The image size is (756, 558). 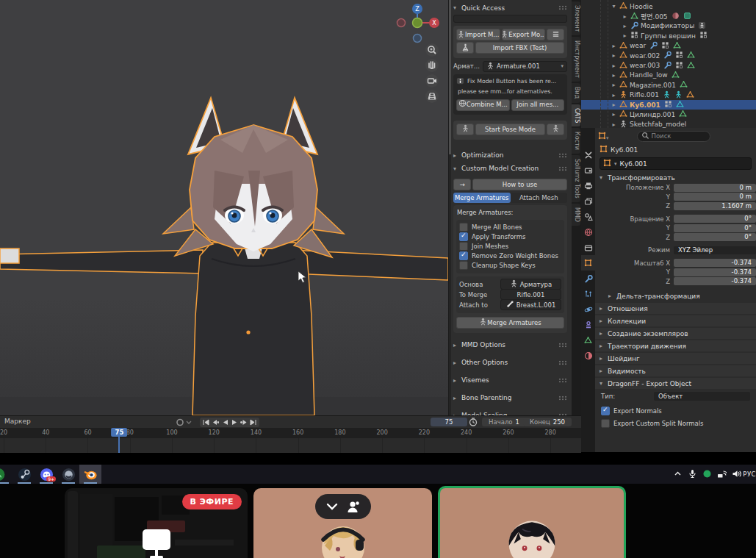 I want to click on section-отношения: ▸Отношения, so click(x=676, y=309).